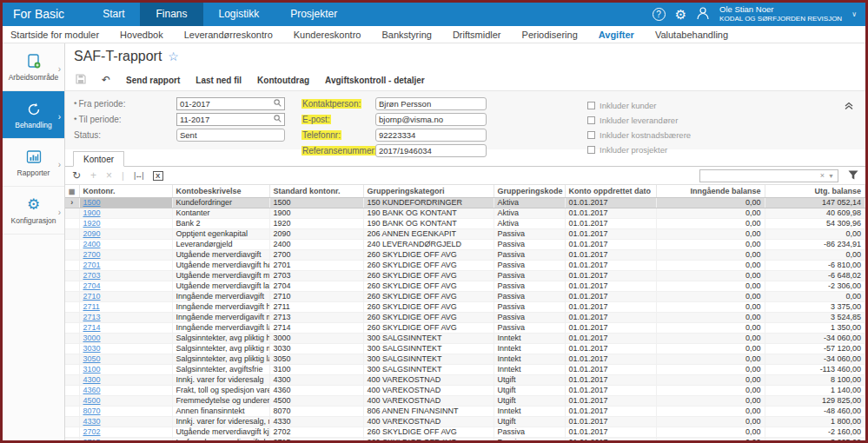 The image size is (868, 443). Describe the element at coordinates (550, 35) in the screenshot. I see `nav-periodisering: Periodisering` at that location.